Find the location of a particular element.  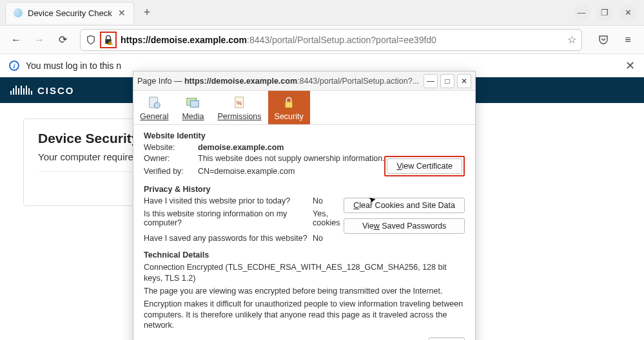

browser-tab: Device Security Check ✕ is located at coordinates (70, 13).